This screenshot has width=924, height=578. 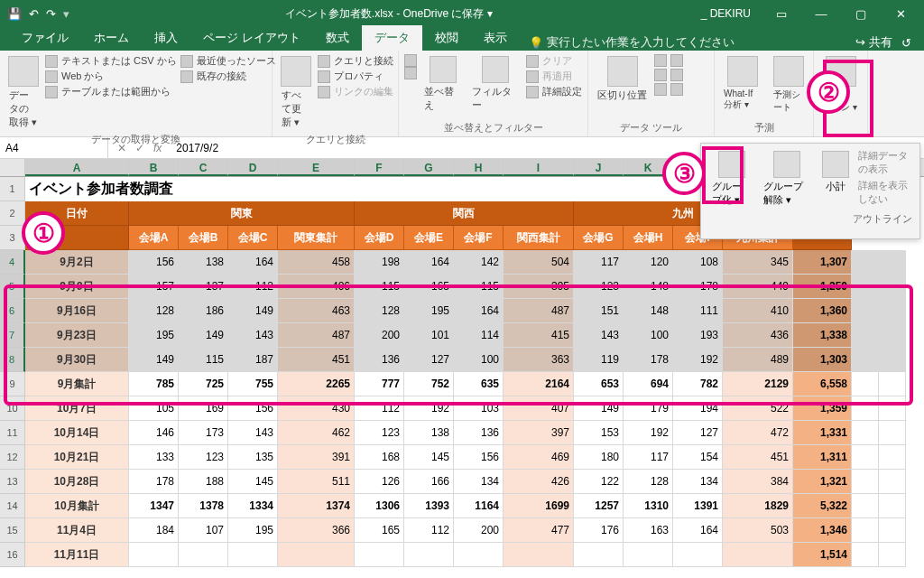 What do you see at coordinates (379, 434) in the screenshot?
I see `cell: 123` at bounding box center [379, 434].